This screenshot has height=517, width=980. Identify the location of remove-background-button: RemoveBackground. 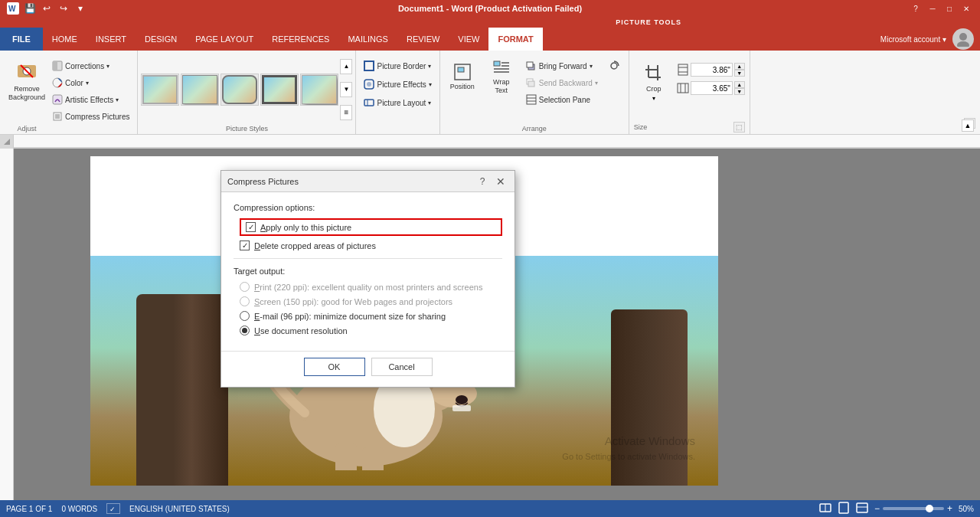
(27, 81).